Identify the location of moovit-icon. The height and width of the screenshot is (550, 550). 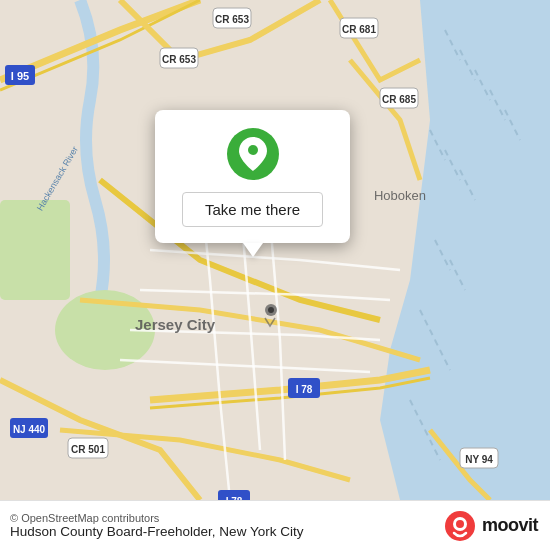
(460, 526).